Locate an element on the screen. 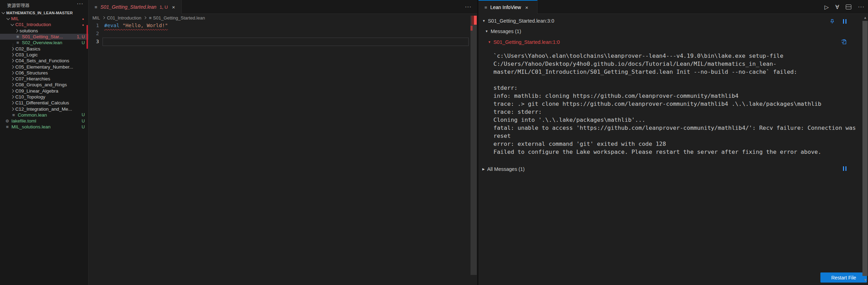 The image size is (868, 285). current-line-highlight is located at coordinates (286, 42).